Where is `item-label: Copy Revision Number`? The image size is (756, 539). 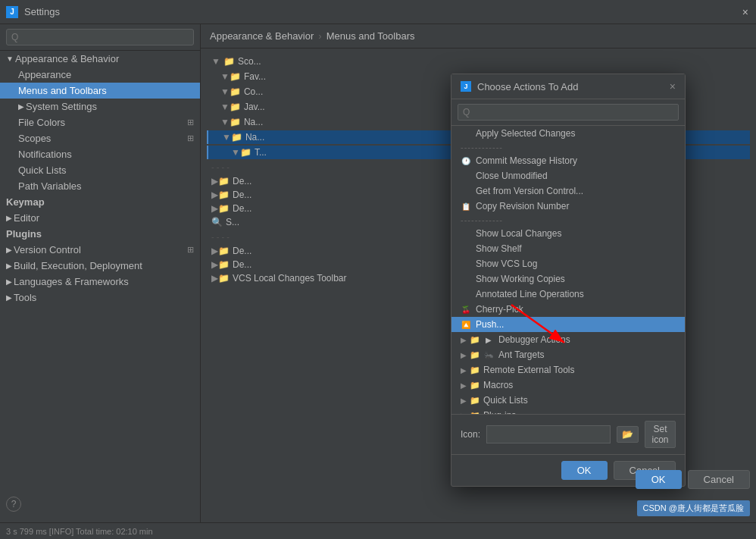
item-label: Copy Revision Number is located at coordinates (523, 206).